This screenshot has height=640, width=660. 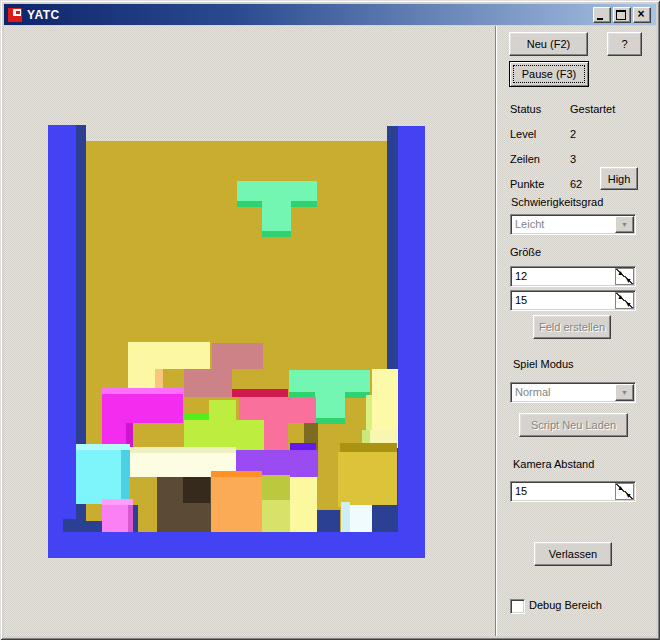 What do you see at coordinates (526, 252) in the screenshot?
I see `size-label: Größe` at bounding box center [526, 252].